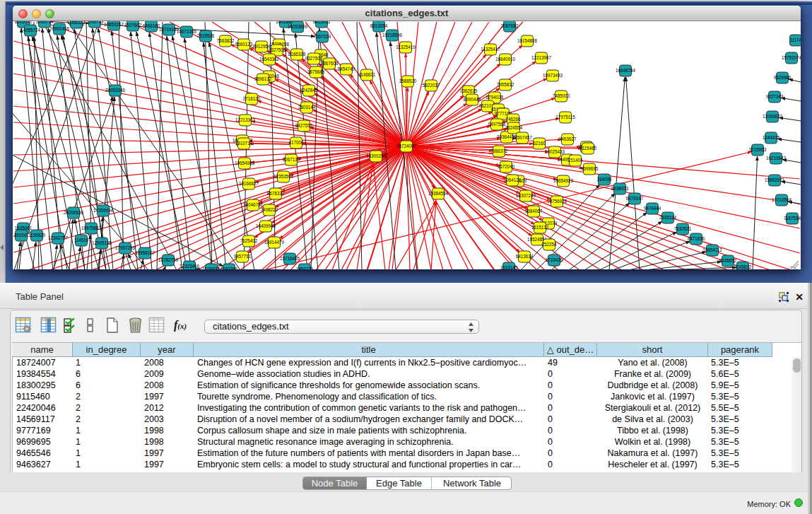 Image resolution: width=812 pixels, height=514 pixels. What do you see at coordinates (510, 25) in the screenshot?
I see `svg-text: 2087682` at bounding box center [510, 25].